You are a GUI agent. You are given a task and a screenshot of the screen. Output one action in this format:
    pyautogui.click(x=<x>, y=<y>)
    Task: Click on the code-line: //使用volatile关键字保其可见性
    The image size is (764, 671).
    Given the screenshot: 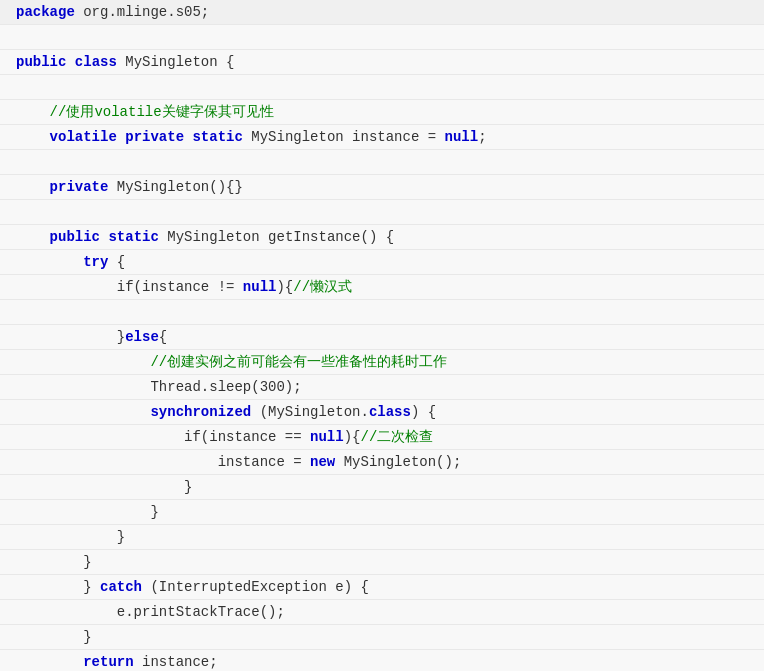 What is the action you would take?
    pyautogui.click(x=382, y=112)
    